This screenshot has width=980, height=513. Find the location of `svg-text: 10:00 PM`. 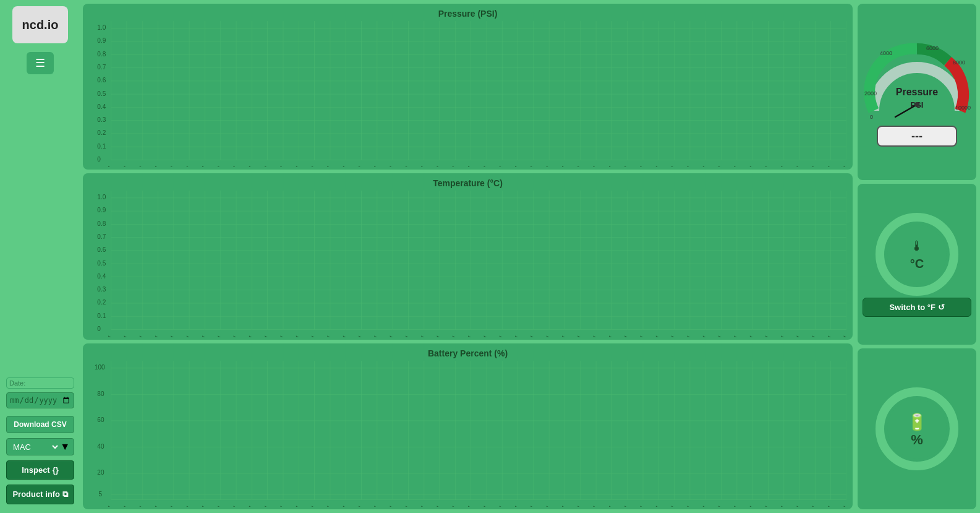

svg-text: 10:00 PM is located at coordinates (794, 335).